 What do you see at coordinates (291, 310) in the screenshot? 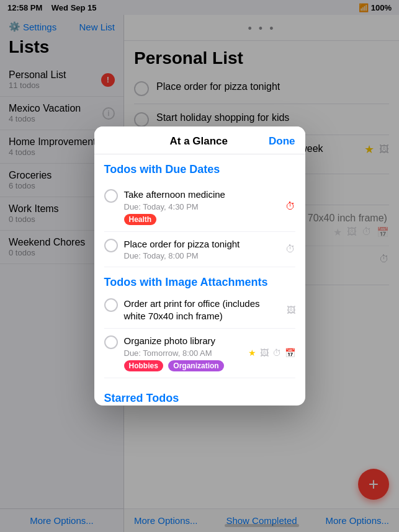
I see `modal-todo-actions-art: 🖼` at bounding box center [291, 310].